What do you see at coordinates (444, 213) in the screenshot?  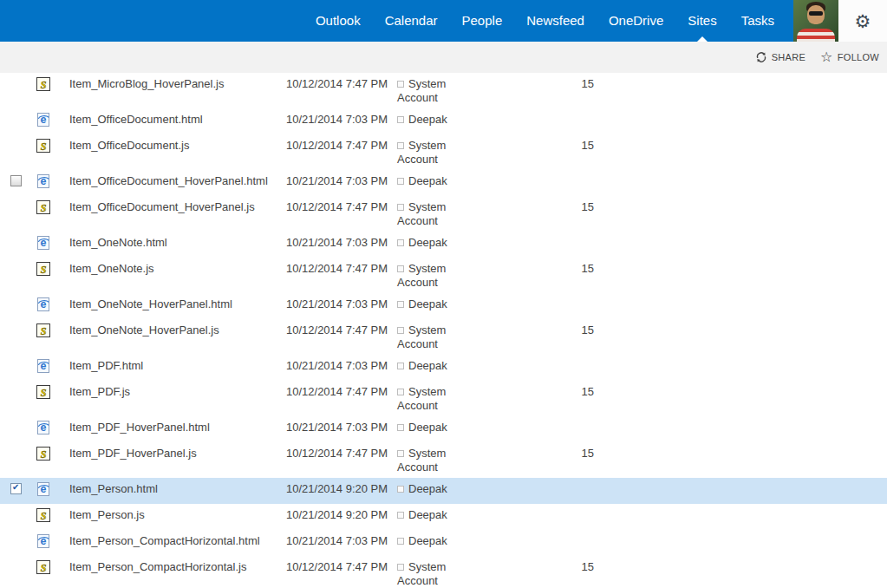 I see `table-row: S e Item_OfficeDocument_HoverPanel.js 10…` at bounding box center [444, 213].